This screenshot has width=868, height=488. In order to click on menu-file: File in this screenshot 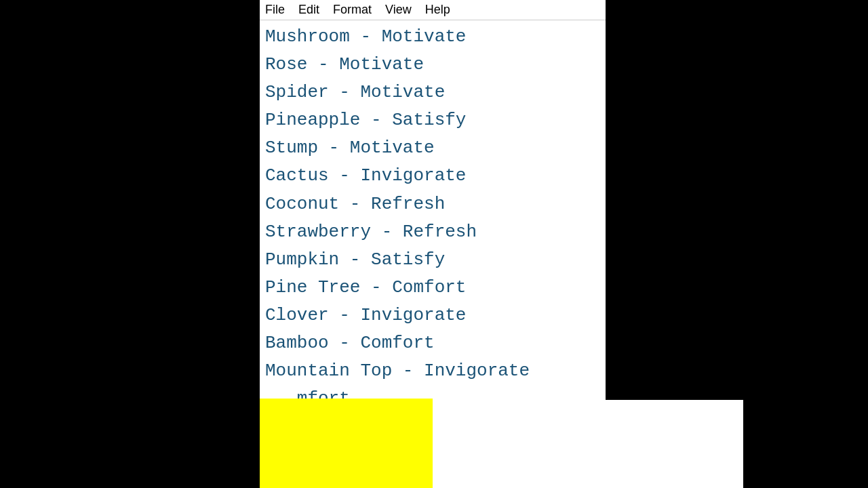, I will do `click(275, 9)`.